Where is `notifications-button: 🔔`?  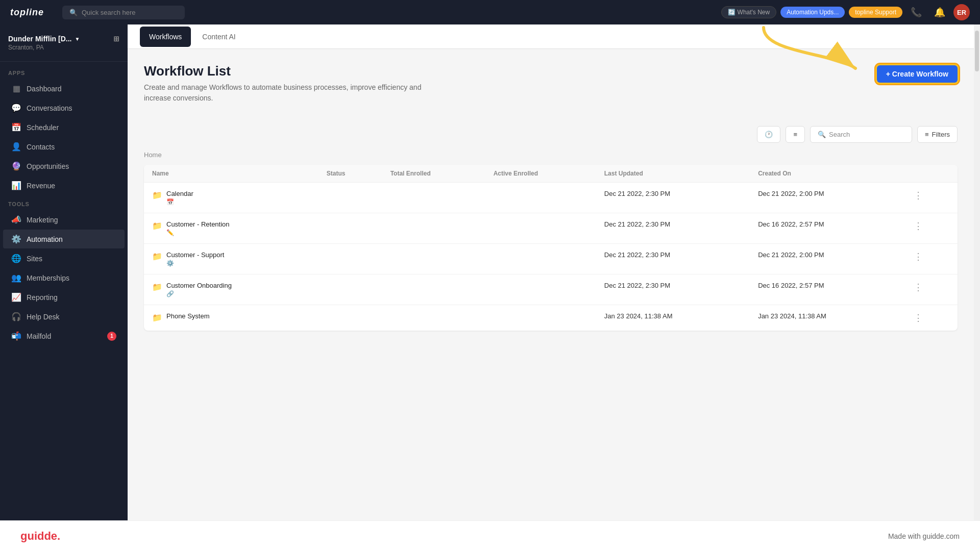
notifications-button: 🔔 is located at coordinates (940, 12).